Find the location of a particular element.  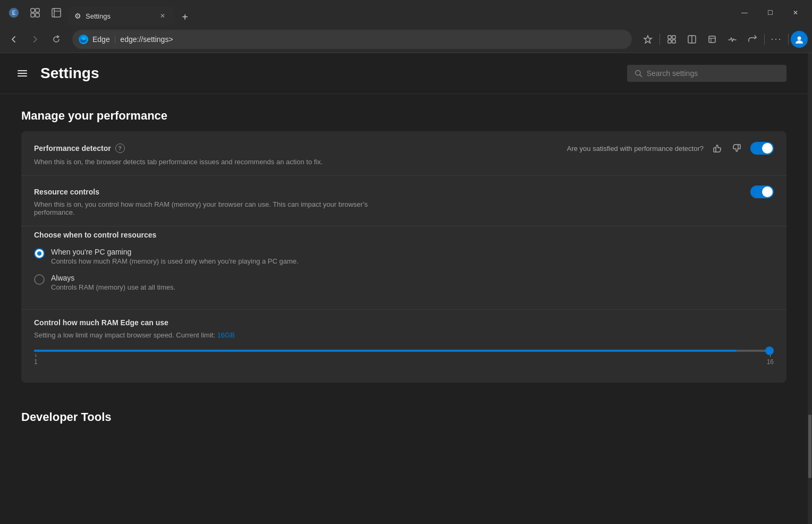

hamburger-button is located at coordinates (22, 73).